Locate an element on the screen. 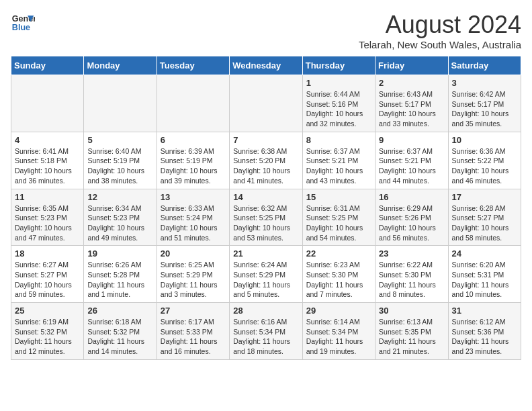 The image size is (532, 411). day-info: Sunrise: 6:16 AMSunset: 5:34 PMDaylight:… is located at coordinates (266, 337).